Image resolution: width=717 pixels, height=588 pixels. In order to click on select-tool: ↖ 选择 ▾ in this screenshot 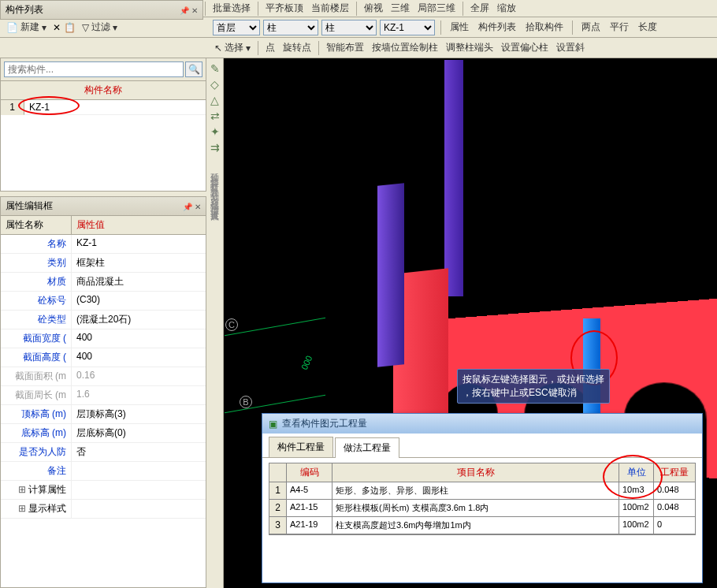, I will do `click(232, 47)`.